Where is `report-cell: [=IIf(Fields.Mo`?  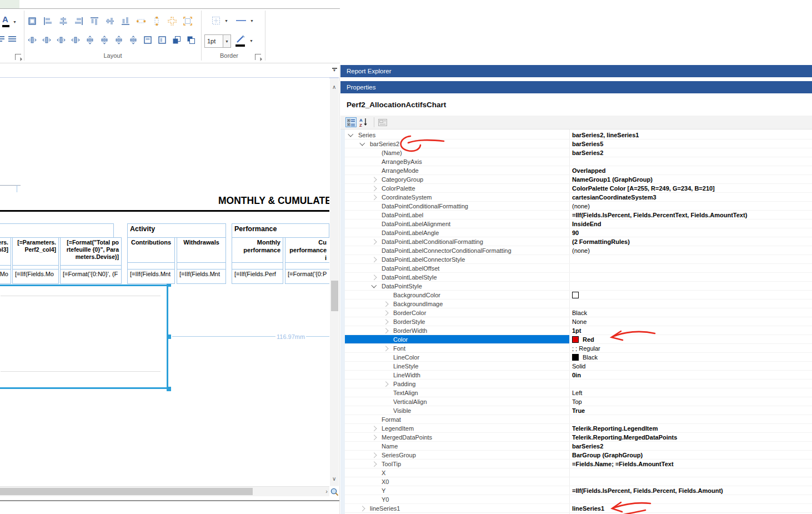
report-cell: [=IIf(Fields.Mo is located at coordinates (36, 277).